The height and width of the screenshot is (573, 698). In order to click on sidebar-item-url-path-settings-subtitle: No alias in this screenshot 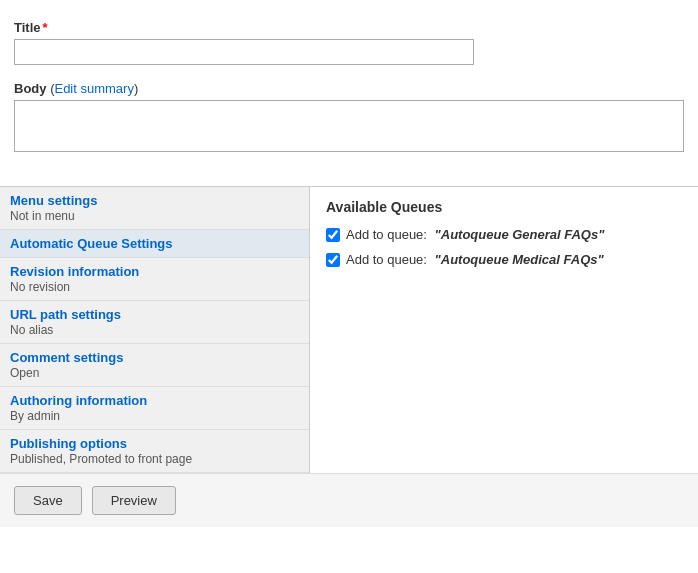, I will do `click(154, 330)`.